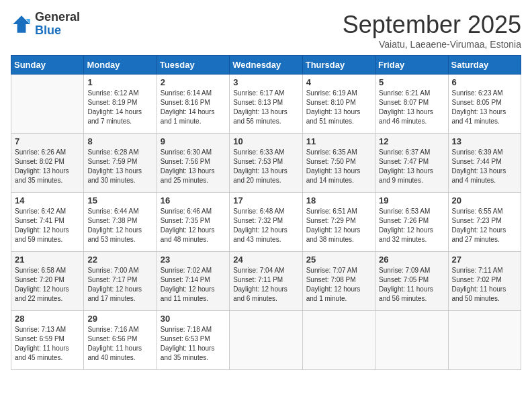 The height and width of the screenshot is (411, 532). What do you see at coordinates (47, 226) in the screenshot?
I see `day-info: Sunrise: 6:42 AMSunset: 7:41 PMDaylight:…` at bounding box center [47, 226].